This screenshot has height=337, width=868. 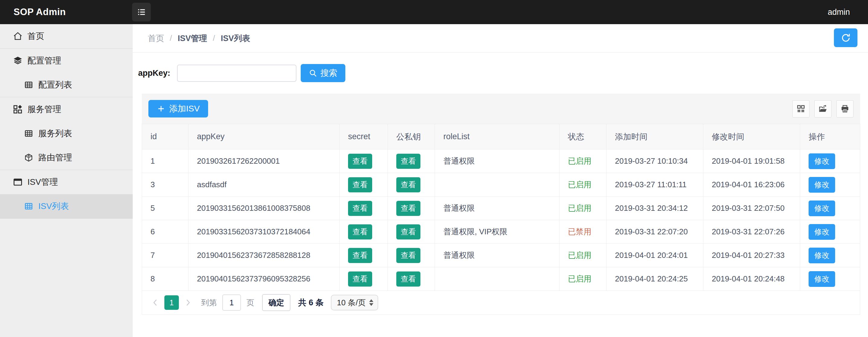 I want to click on sidebar-item-isv-management: ISV管理, so click(x=66, y=182).